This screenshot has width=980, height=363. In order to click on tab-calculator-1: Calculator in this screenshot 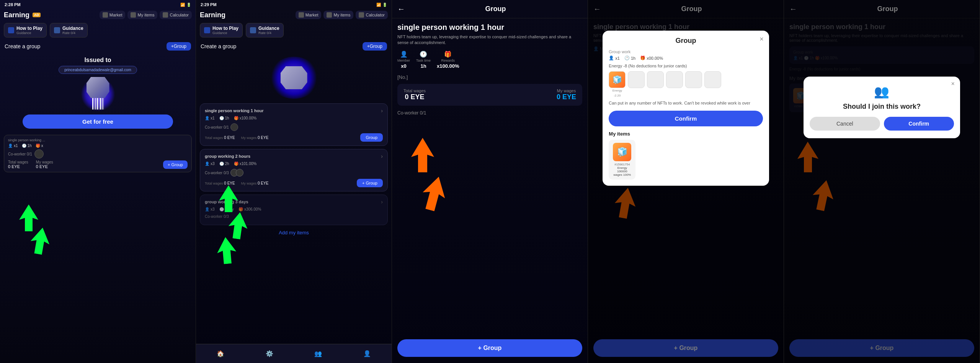, I will do `click(176, 15)`.